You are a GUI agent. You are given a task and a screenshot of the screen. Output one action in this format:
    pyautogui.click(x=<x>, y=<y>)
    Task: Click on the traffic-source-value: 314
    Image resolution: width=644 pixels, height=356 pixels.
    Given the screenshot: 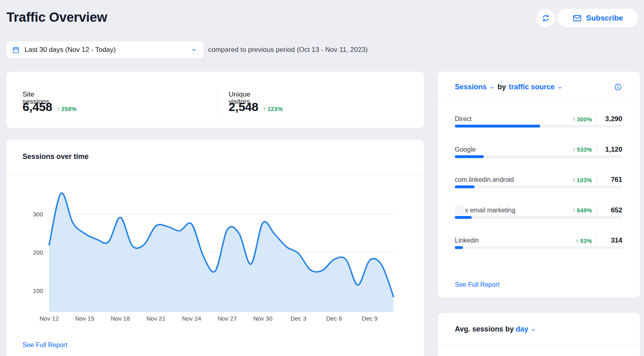 What is the action you would take?
    pyautogui.click(x=612, y=241)
    